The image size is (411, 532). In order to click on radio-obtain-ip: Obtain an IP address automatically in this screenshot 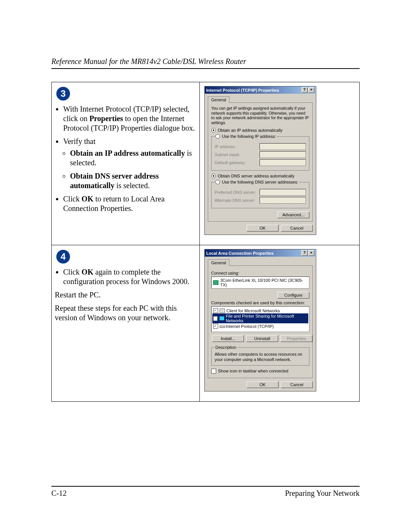, I will do `click(260, 130)`.